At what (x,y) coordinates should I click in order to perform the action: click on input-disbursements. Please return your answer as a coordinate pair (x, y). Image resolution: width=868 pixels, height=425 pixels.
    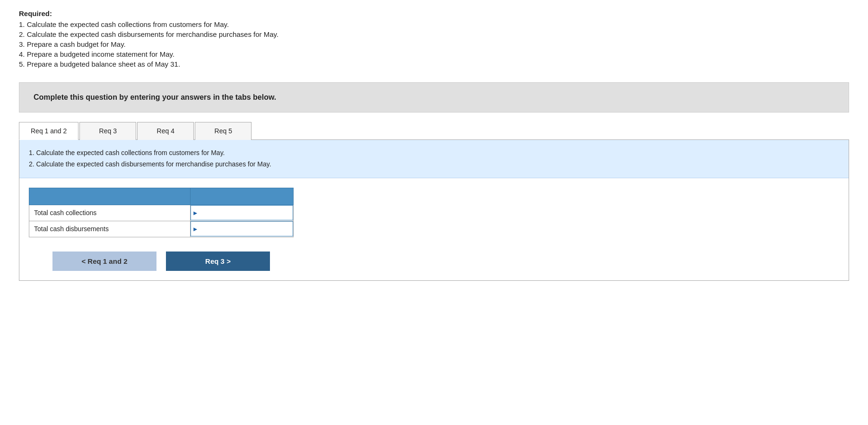
    Looking at the image, I should click on (246, 229).